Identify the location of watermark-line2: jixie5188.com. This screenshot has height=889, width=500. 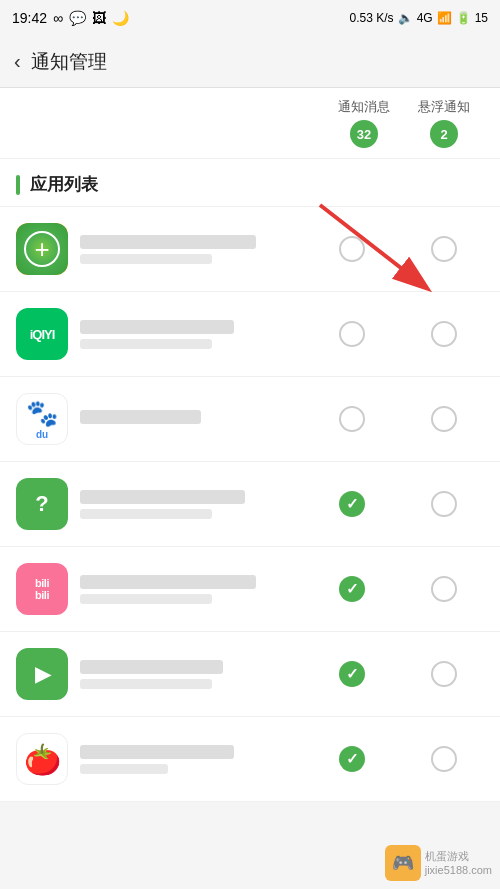
(458, 870).